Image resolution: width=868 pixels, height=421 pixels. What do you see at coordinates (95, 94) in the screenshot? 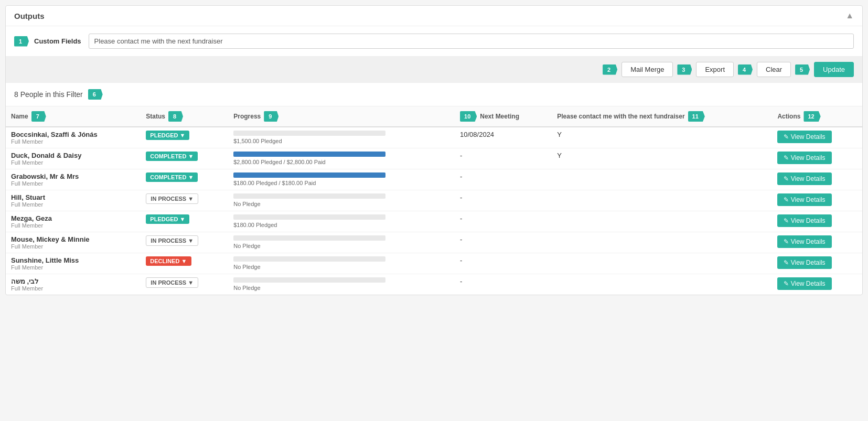
I see `step-6-badge: 6` at bounding box center [95, 94].